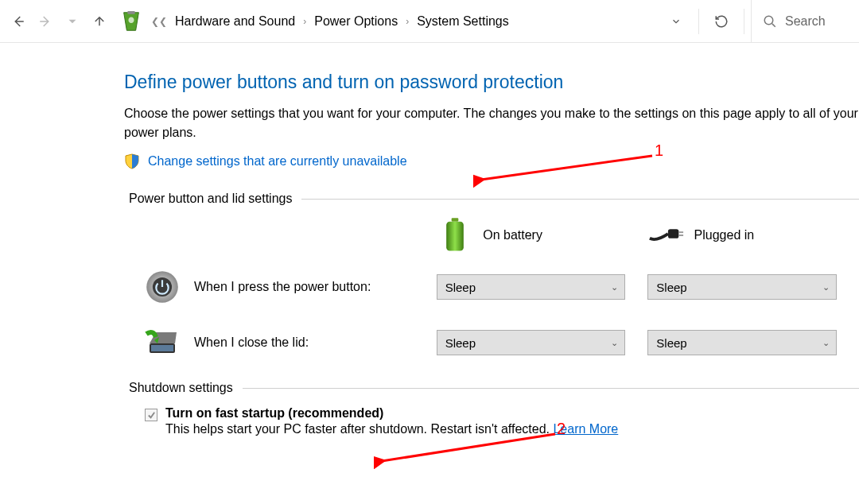  I want to click on fast-startup-label: Turn on fast startup (recommended), so click(274, 413).